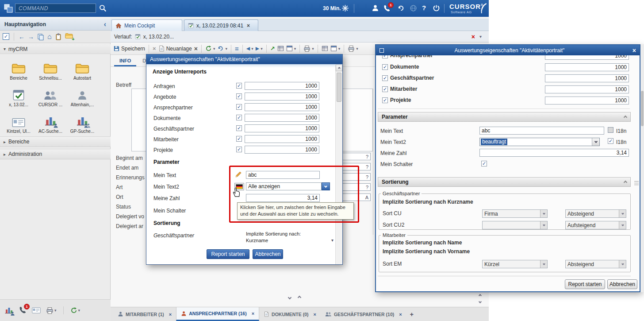  Describe the element at coordinates (375, 8) in the screenshot. I see `user-icon` at that location.